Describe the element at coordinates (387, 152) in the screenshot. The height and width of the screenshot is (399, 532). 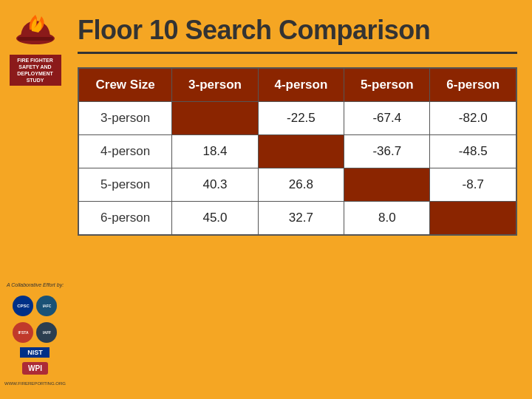
I see `cell-4-5: -36.7` at that location.